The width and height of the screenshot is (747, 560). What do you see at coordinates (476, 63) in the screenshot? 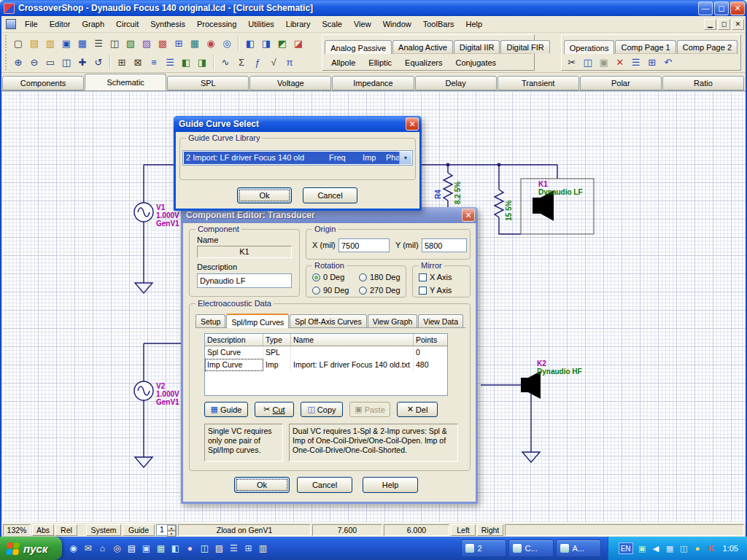
I see `filter-conjugates: Conjugates` at bounding box center [476, 63].